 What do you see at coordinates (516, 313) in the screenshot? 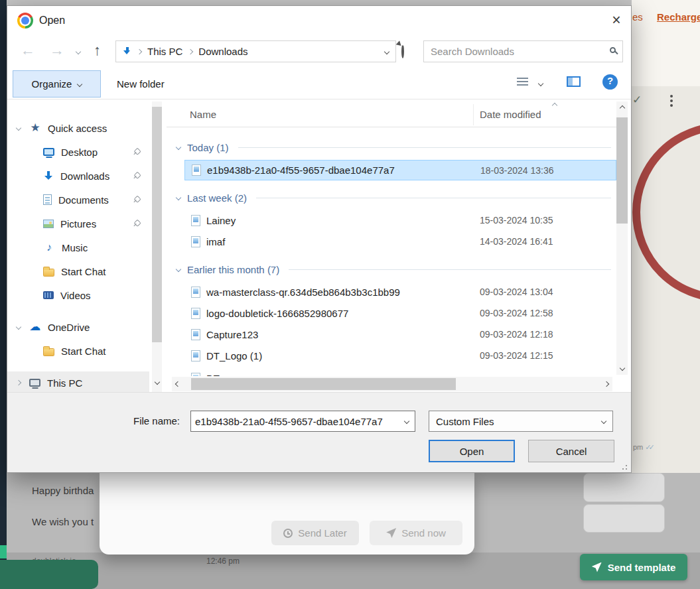
I see `file-date-modified: 09-03-2024 12:58` at bounding box center [516, 313].